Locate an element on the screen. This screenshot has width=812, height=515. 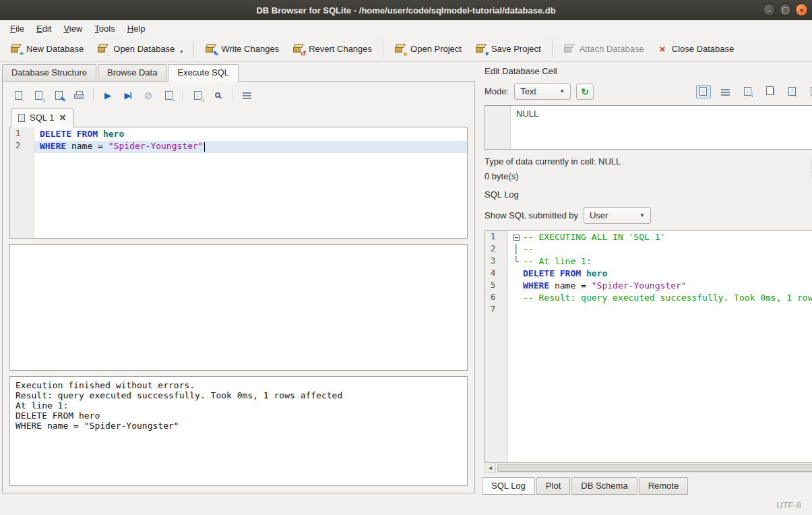
save-sql-file-icon: ↓ is located at coordinates (38, 95).